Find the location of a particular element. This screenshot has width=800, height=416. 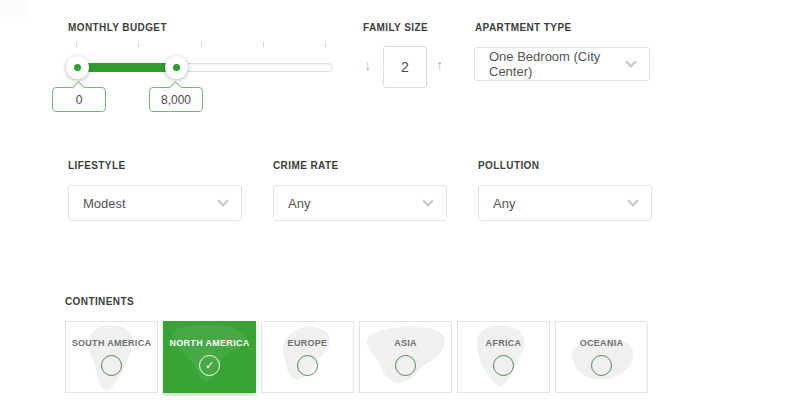

continent-name: OCEANIA is located at coordinates (602, 343).